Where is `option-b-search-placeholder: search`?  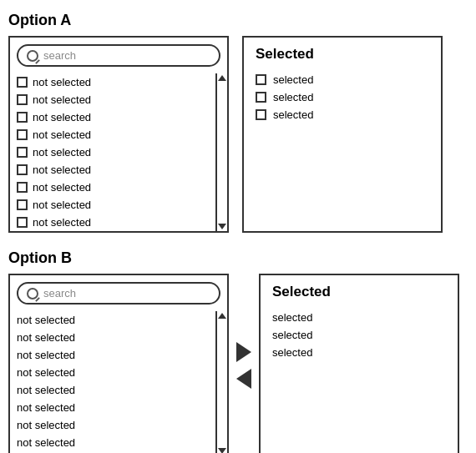
option-b-search-placeholder: search is located at coordinates (60, 294).